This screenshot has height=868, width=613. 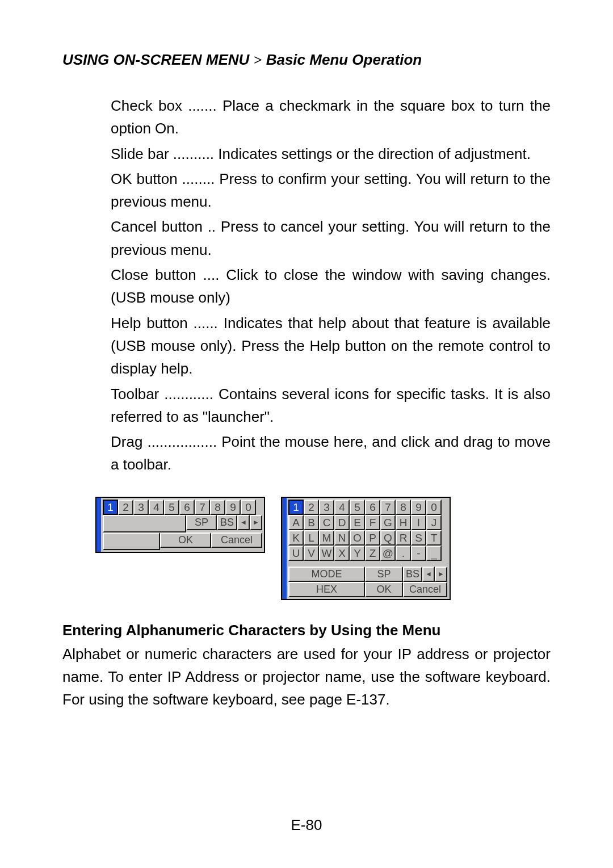 What do you see at coordinates (211, 275) in the screenshot?
I see `leader-dots: ....` at bounding box center [211, 275].